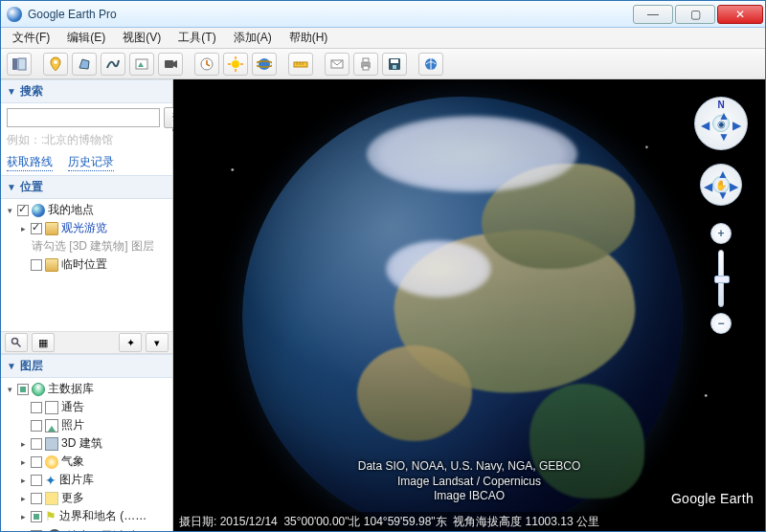 The height and width of the screenshot is (532, 766). What do you see at coordinates (737, 125) in the screenshot?
I see `look-right-button: ▶` at bounding box center [737, 125].